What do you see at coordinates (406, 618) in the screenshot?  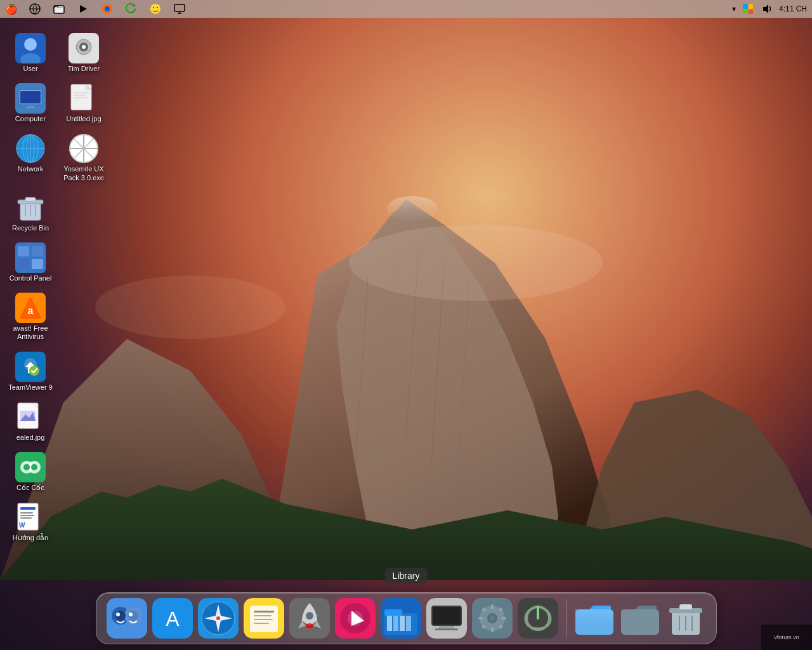 I see `dock: A` at bounding box center [406, 618].